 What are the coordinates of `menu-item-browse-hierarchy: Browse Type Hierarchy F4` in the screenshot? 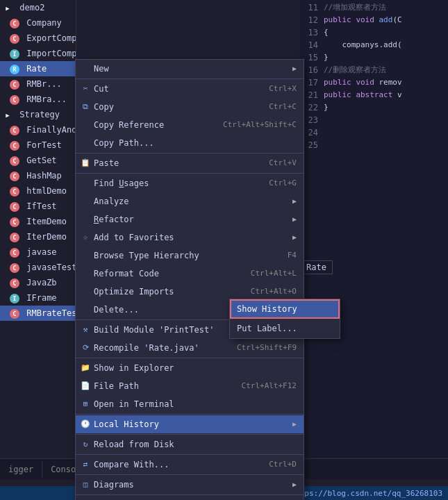 It's located at (190, 256).